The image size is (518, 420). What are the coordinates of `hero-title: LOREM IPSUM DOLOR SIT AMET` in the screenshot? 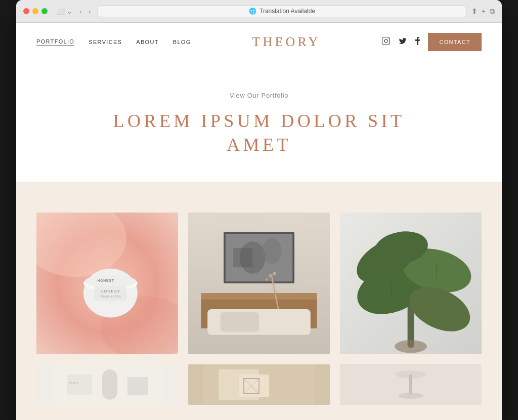 It's located at (259, 133).